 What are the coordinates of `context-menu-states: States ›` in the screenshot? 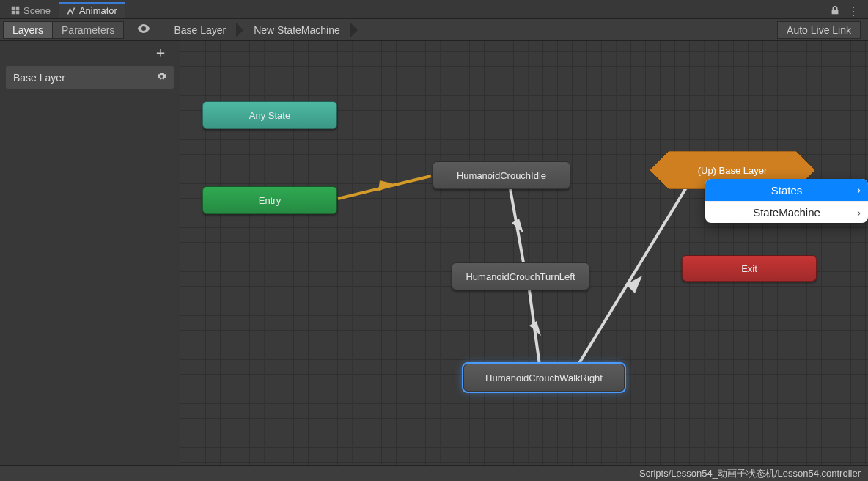 It's located at (787, 190).